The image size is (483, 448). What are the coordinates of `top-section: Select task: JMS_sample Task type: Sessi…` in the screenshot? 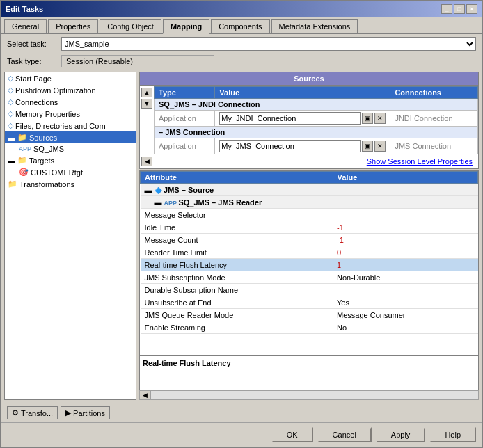 It's located at (242, 51).